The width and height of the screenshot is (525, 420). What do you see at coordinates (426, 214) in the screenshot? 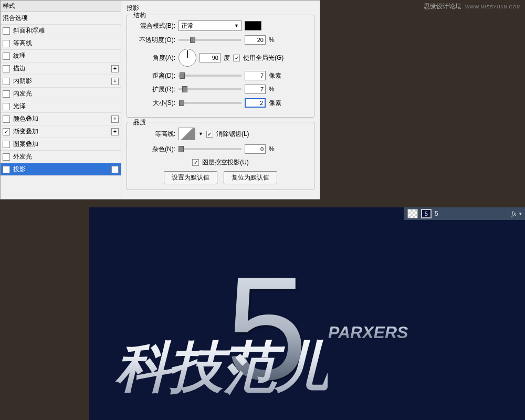
I see `layer-mask-thumbnail: 5` at bounding box center [426, 214].